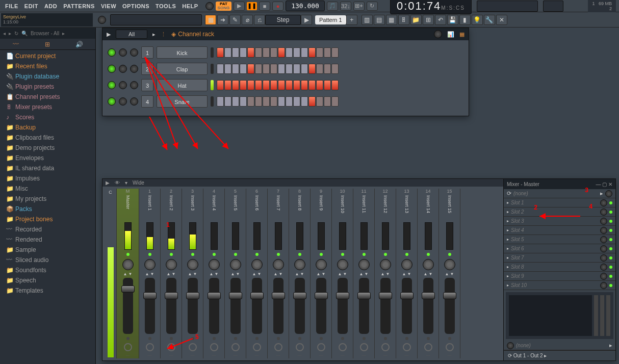 This screenshot has width=619, height=364. What do you see at coordinates (453, 20) in the screenshot?
I see `tool-save: 💾` at bounding box center [453, 20].